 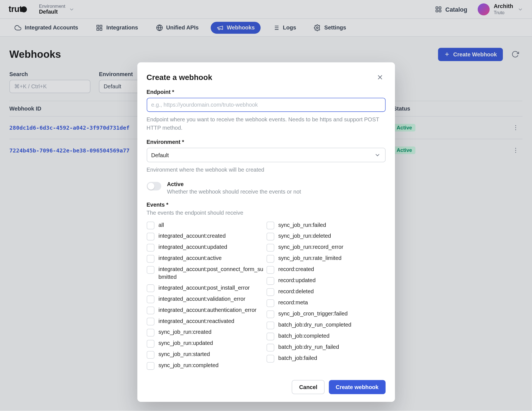 What do you see at coordinates (308, 387) in the screenshot?
I see `cancel-button: Cancel` at bounding box center [308, 387].